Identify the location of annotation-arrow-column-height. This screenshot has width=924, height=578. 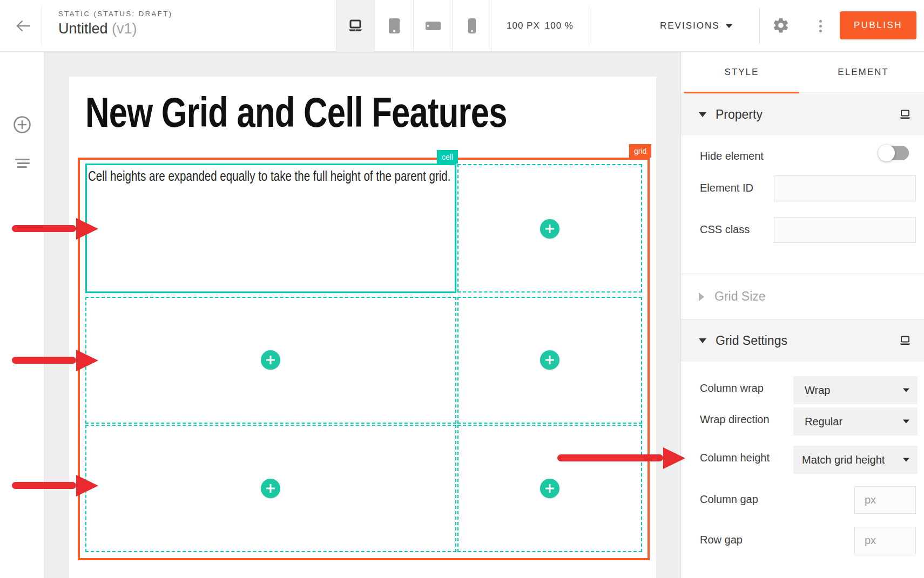
(610, 458).